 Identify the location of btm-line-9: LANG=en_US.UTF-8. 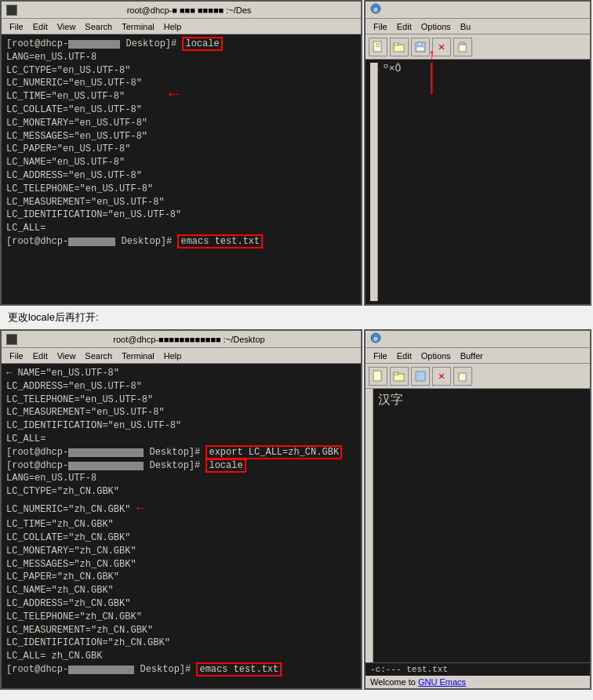
(181, 478).